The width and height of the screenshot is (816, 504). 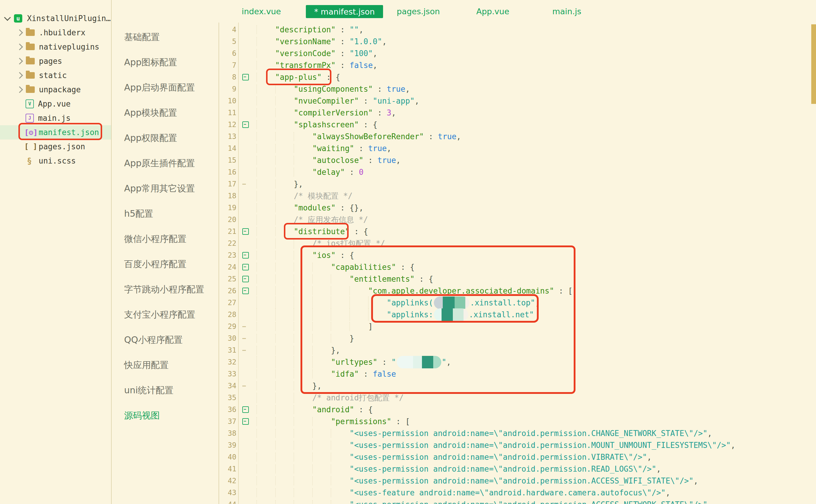 I want to click on code-line: 7"transformPx" : false,, so click(x=518, y=65).